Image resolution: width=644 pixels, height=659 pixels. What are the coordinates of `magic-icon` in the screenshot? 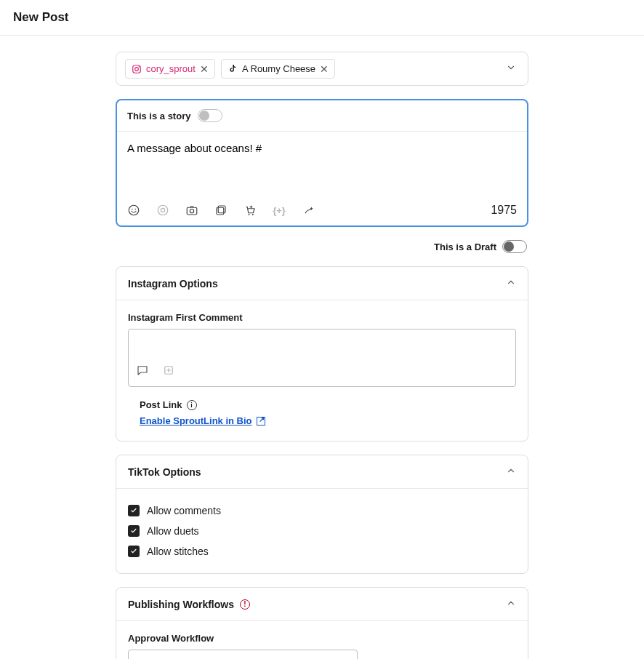 It's located at (308, 210).